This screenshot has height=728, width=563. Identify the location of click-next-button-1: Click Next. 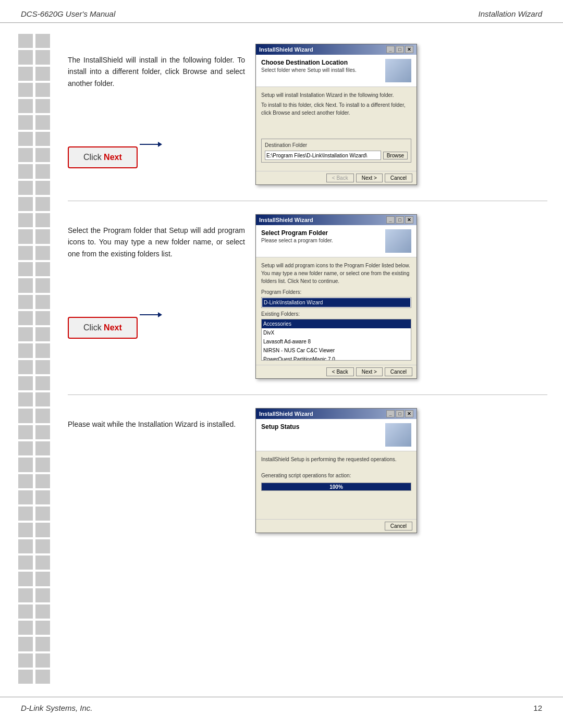
(103, 157).